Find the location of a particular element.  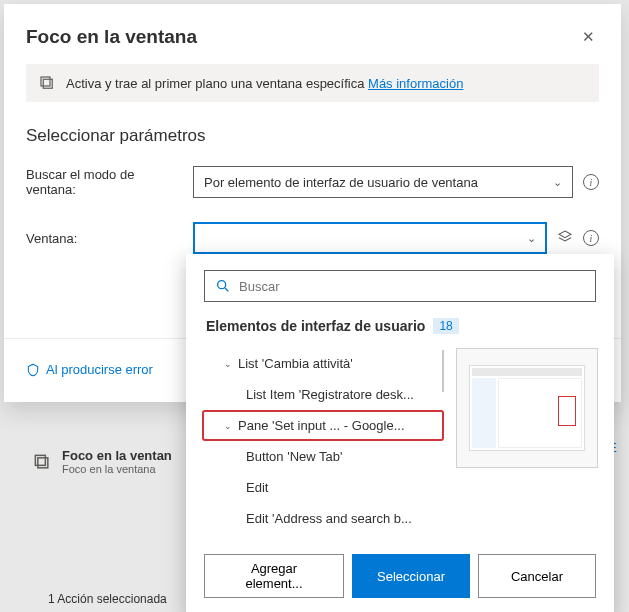

more-info-link: Más información is located at coordinates (416, 84).